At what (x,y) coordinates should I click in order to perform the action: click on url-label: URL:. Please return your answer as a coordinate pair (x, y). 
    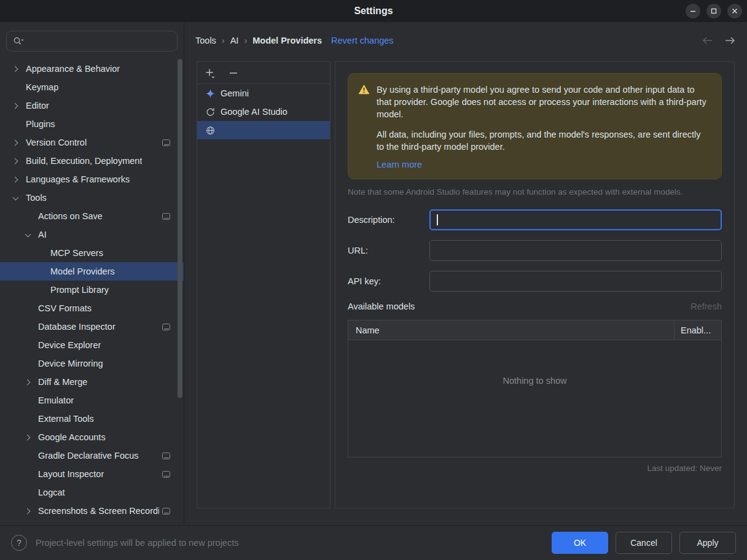
    Looking at the image, I should click on (388, 251).